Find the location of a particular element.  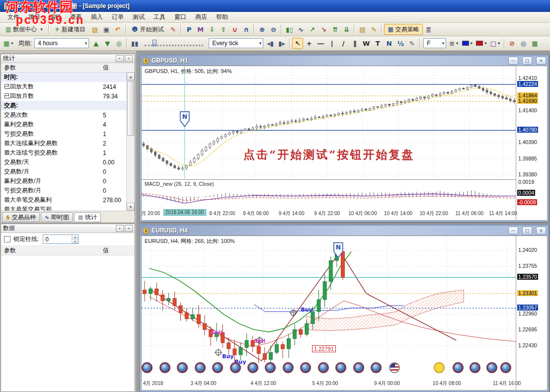

notes-icon: ✎ is located at coordinates (374, 29).